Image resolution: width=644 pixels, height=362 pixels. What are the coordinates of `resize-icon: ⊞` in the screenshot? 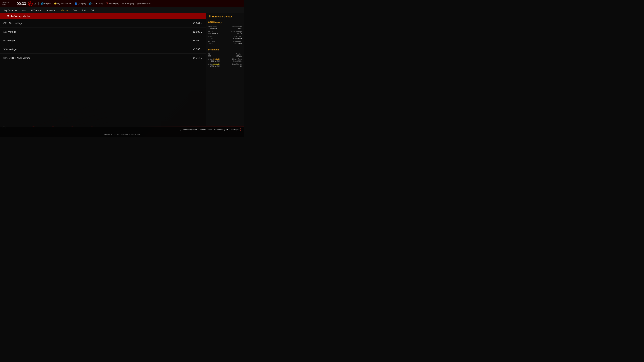 It's located at (138, 3).